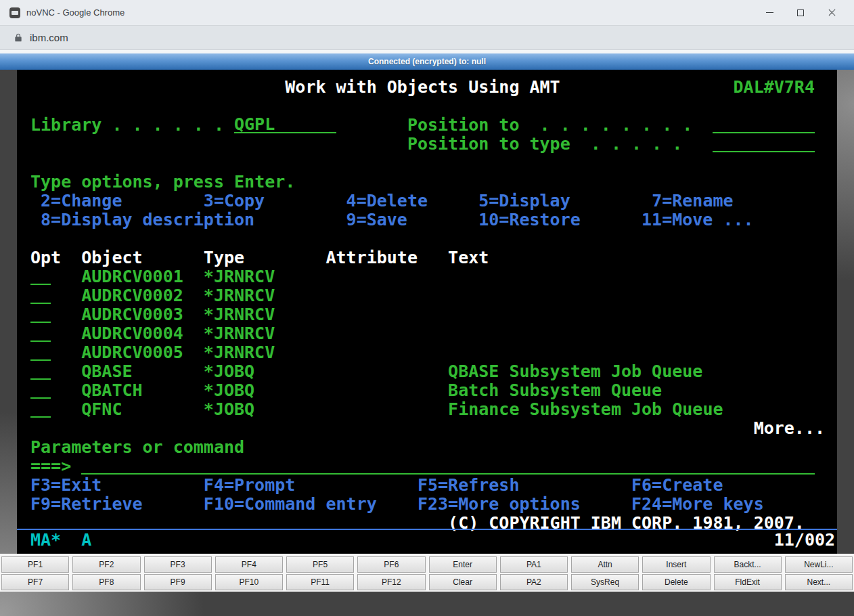  What do you see at coordinates (819, 565) in the screenshot?
I see `key-newli: NewLi...` at bounding box center [819, 565].